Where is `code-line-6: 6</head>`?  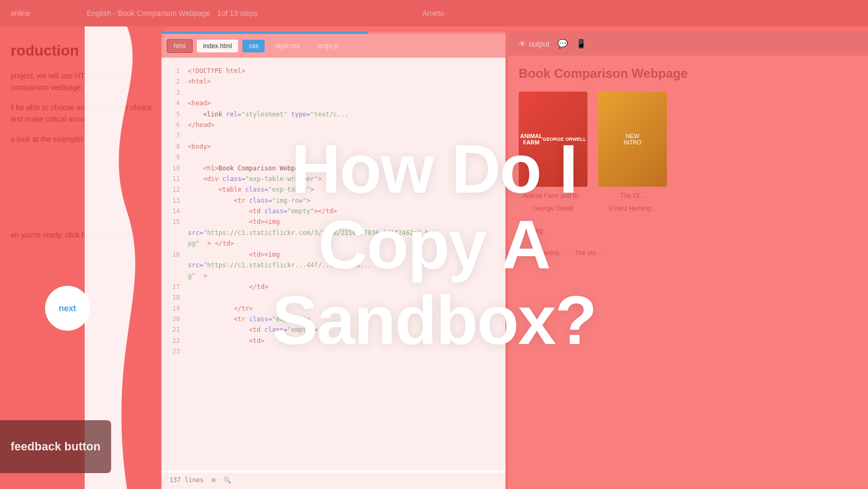 code-line-6: 6</head> is located at coordinates (333, 125).